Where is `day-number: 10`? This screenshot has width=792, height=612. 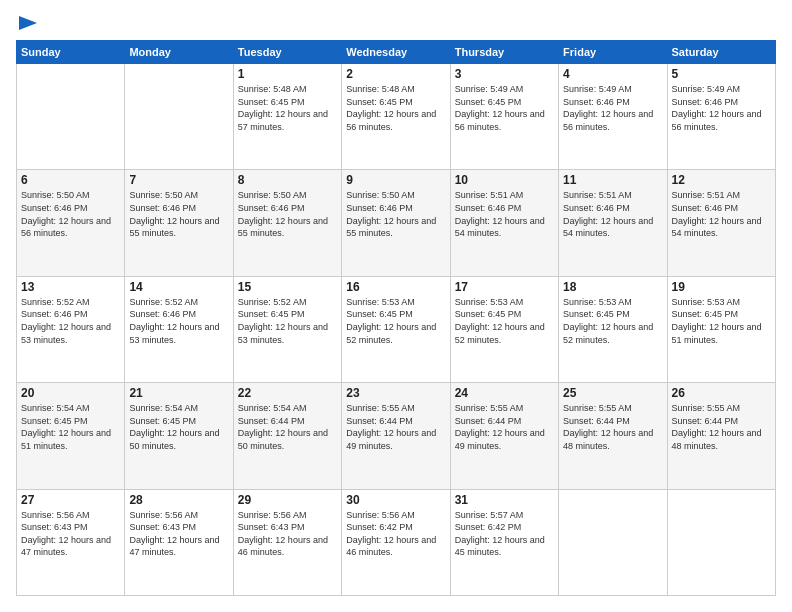
day-number: 10 is located at coordinates (504, 180).